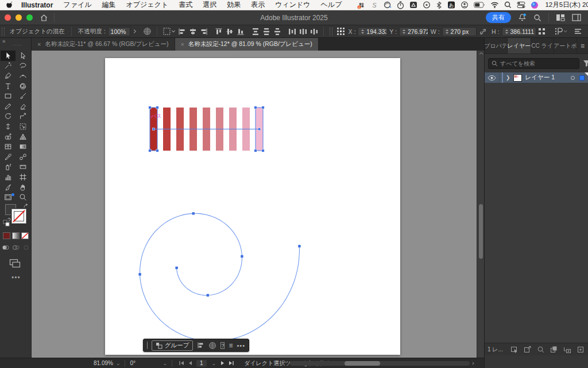 The height and width of the screenshot is (368, 588). Describe the element at coordinates (119, 32) in the screenshot. I see `opacity-field: 100%` at that location.